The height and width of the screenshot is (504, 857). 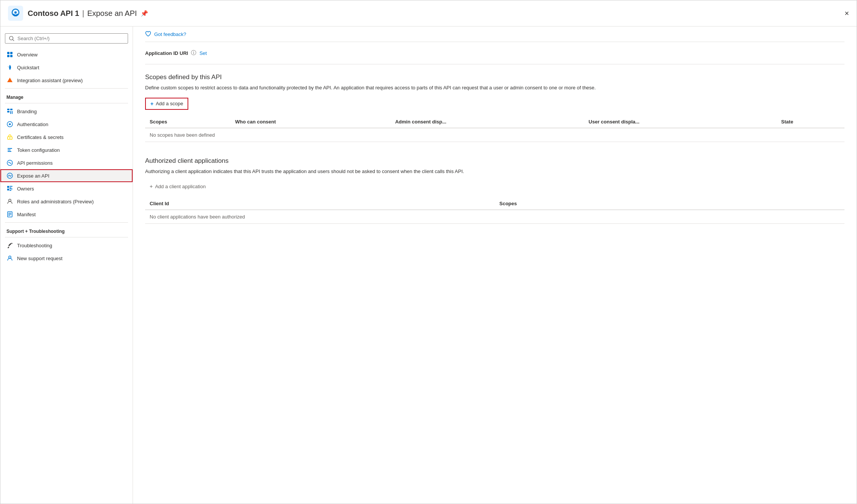 What do you see at coordinates (167, 104) in the screenshot?
I see `add-scope-button: + Add a scope` at bounding box center [167, 104].